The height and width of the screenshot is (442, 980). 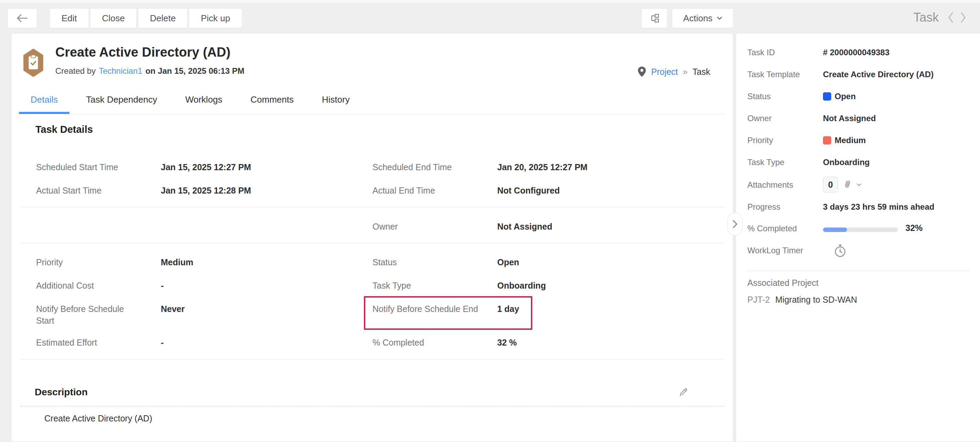 What do you see at coordinates (110, 315) in the screenshot?
I see `field-notify-before-schedule-start: Notify Before Schedule Start Never` at bounding box center [110, 315].